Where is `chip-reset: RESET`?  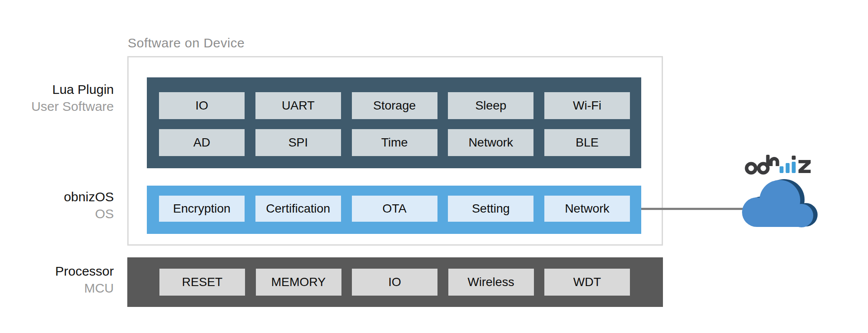 chip-reset: RESET is located at coordinates (202, 282).